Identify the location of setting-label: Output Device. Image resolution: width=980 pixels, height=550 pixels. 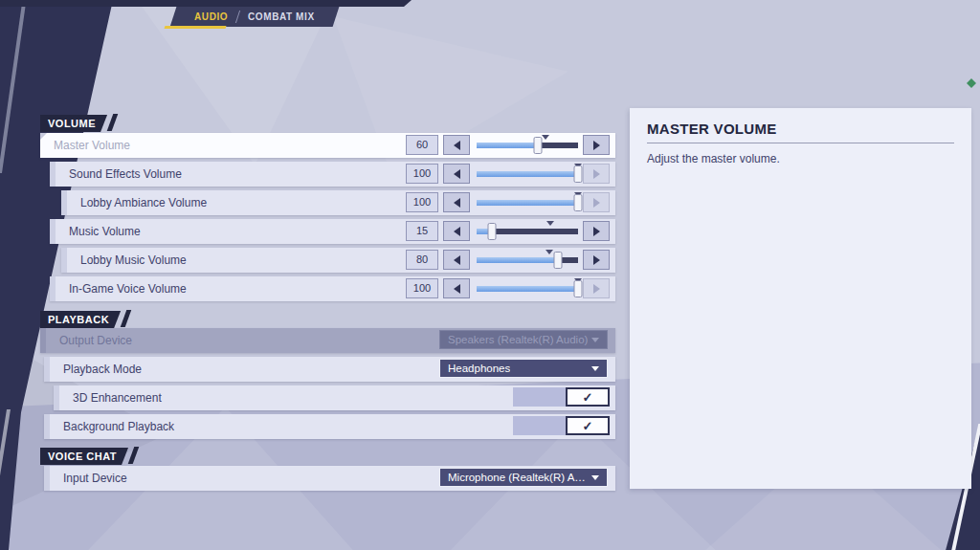
(96, 341).